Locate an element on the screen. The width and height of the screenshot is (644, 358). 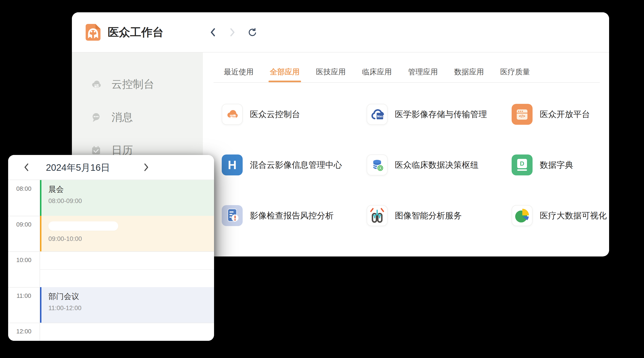
calendar-check-icon is located at coordinates (96, 150).